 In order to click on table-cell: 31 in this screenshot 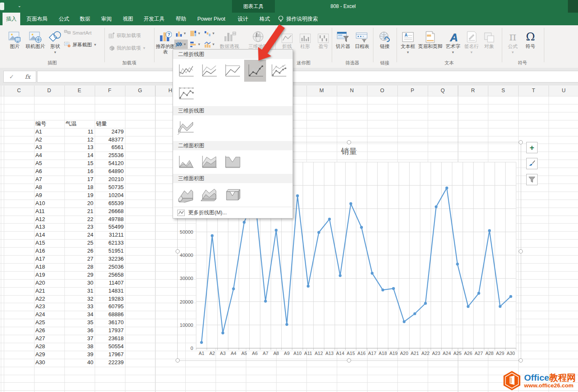, I will do `click(80, 291)`.